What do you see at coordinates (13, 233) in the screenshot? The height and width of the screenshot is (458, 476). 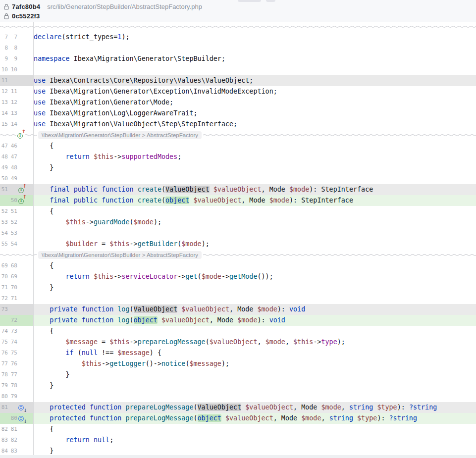 I see `line-number-new: 53` at bounding box center [13, 233].